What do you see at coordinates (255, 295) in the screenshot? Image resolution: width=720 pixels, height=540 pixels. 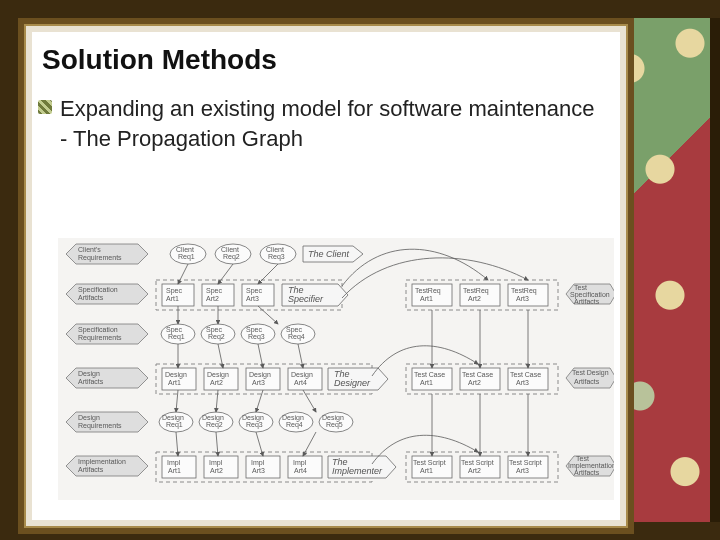 I see `spec-artifact-boxes: SpecArt1 SpecArt2 SpecArt3 TheSpecifier` at bounding box center [255, 295].